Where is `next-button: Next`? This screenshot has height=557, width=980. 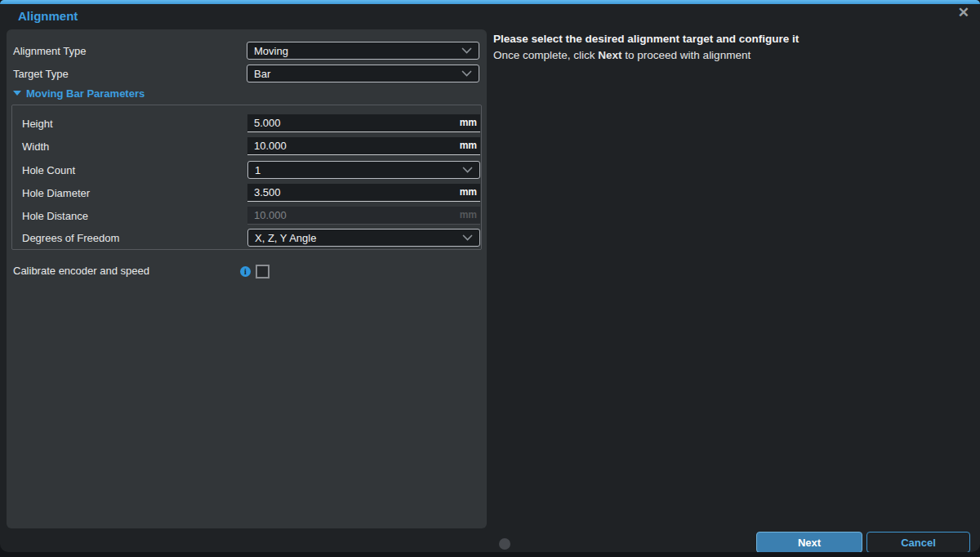
next-button: Next is located at coordinates (809, 542).